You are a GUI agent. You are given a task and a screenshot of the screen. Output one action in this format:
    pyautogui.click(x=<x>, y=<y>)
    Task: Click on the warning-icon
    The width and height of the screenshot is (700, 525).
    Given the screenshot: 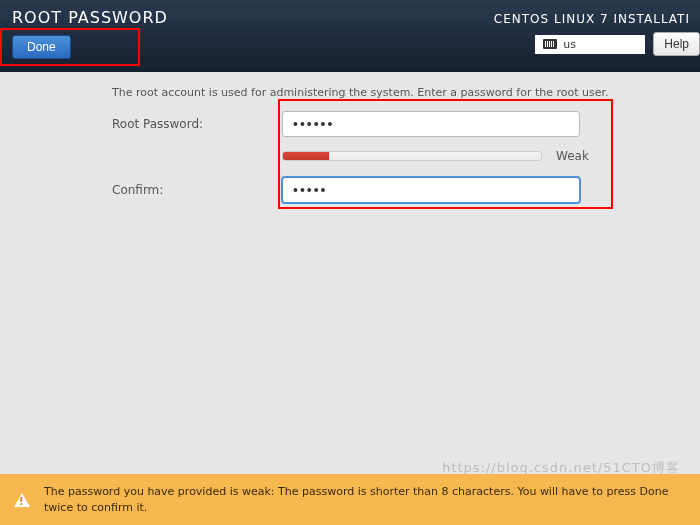 What is the action you would take?
    pyautogui.click(x=22, y=500)
    